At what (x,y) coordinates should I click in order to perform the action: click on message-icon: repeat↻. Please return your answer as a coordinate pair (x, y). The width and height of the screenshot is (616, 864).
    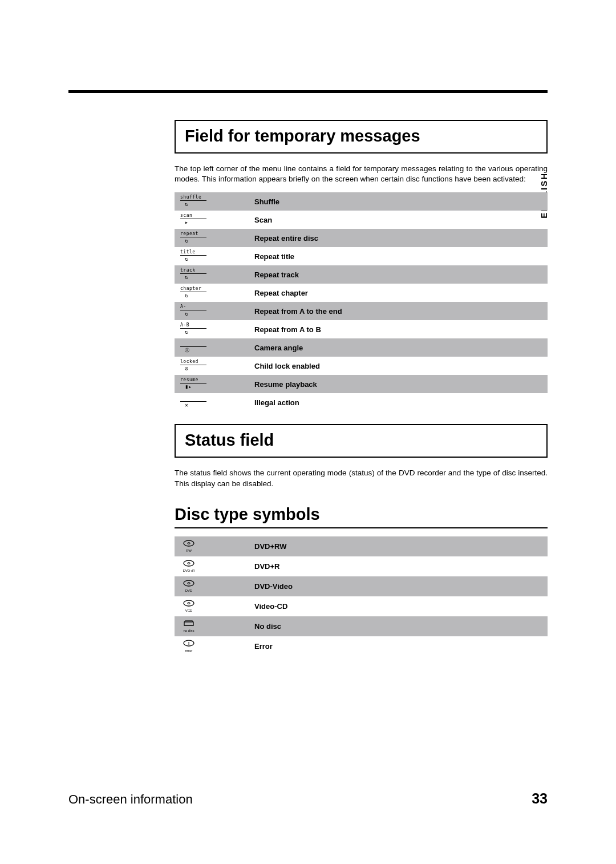
    Looking at the image, I should click on (214, 238).